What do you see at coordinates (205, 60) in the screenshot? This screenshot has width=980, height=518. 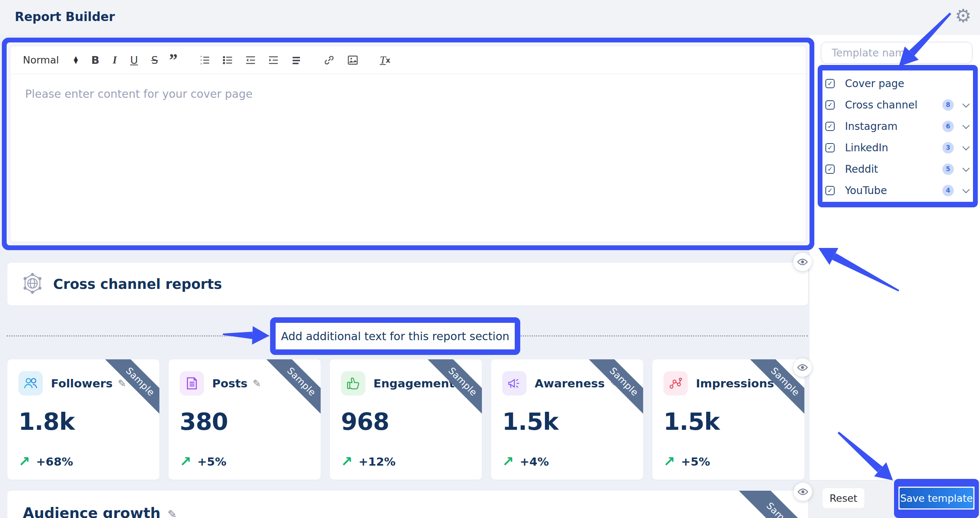 I see `ordered-list-button` at bounding box center [205, 60].